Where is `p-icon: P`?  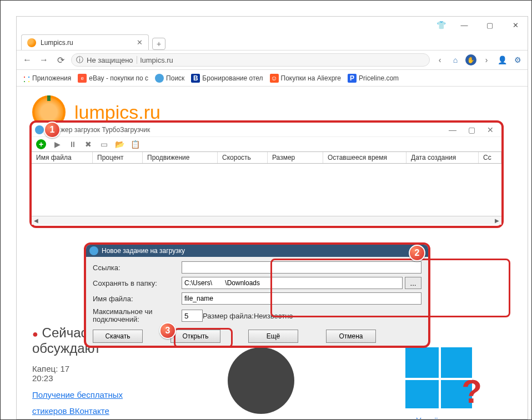
p-icon: P is located at coordinates (352, 78).